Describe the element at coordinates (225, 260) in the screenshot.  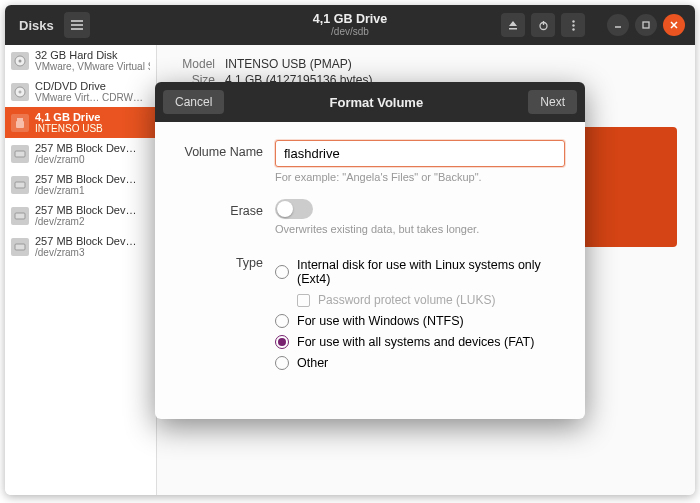
I see `type-label: Type` at that location.